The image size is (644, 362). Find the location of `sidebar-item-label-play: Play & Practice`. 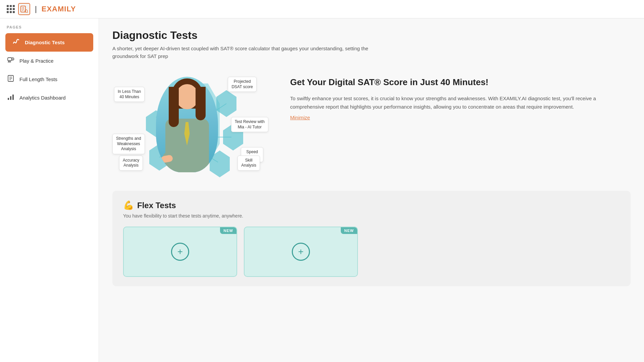

sidebar-item-label-play: Play & Practice is located at coordinates (37, 61).